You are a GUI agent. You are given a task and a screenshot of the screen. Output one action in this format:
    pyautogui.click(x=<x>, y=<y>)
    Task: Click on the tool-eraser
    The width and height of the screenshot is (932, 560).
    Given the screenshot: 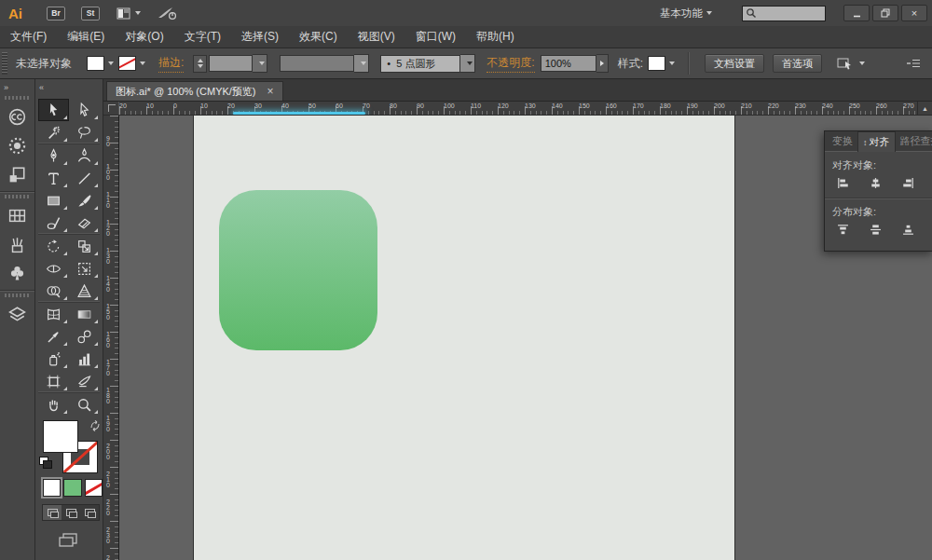 What is the action you would take?
    pyautogui.click(x=84, y=223)
    